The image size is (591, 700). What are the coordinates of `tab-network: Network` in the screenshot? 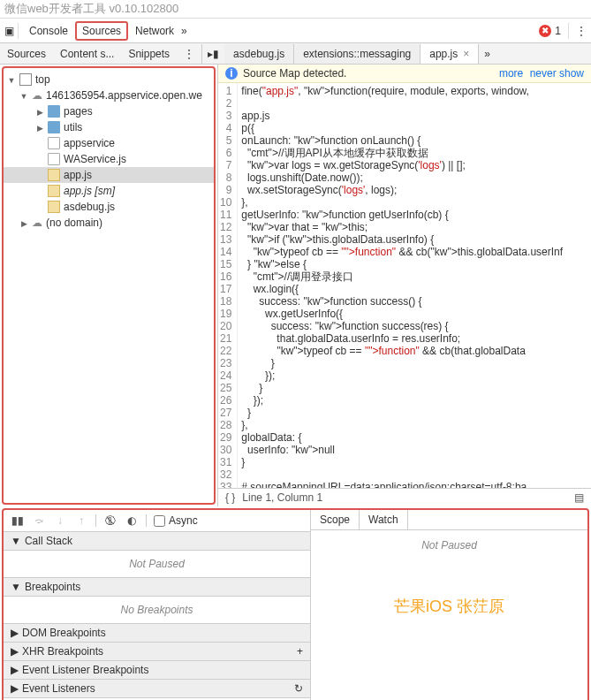 It's located at (155, 31).